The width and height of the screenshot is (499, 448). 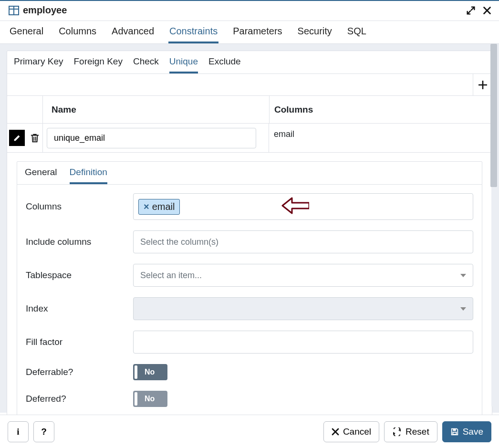 I want to click on index-select, so click(x=303, y=309).